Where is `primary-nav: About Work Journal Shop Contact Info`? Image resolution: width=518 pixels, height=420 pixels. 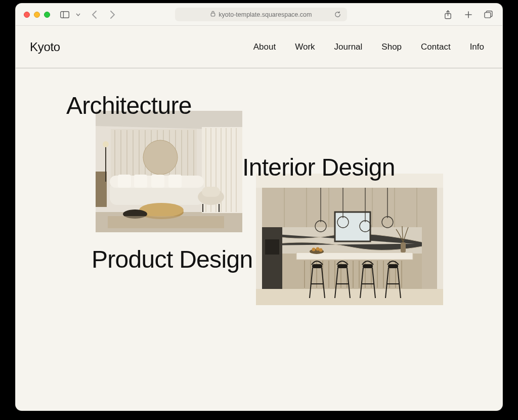
primary-nav: About Work Journal Shop Contact Info is located at coordinates (369, 47).